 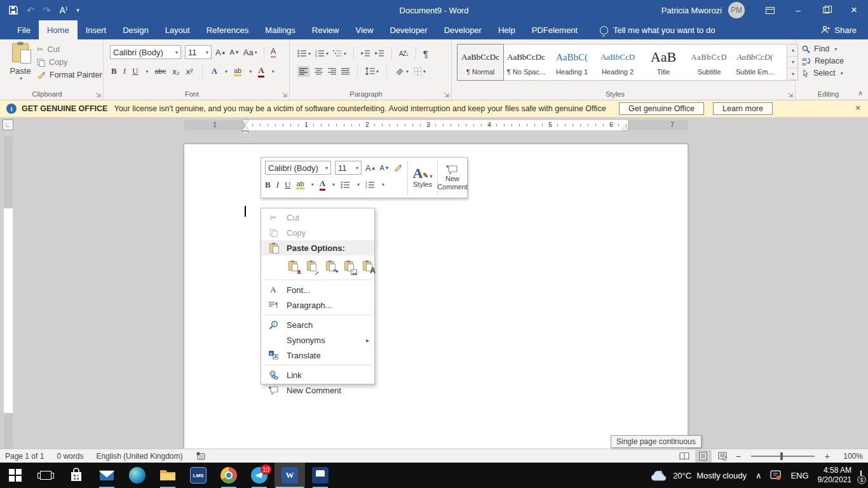 I want to click on align-left-button, so click(x=304, y=71).